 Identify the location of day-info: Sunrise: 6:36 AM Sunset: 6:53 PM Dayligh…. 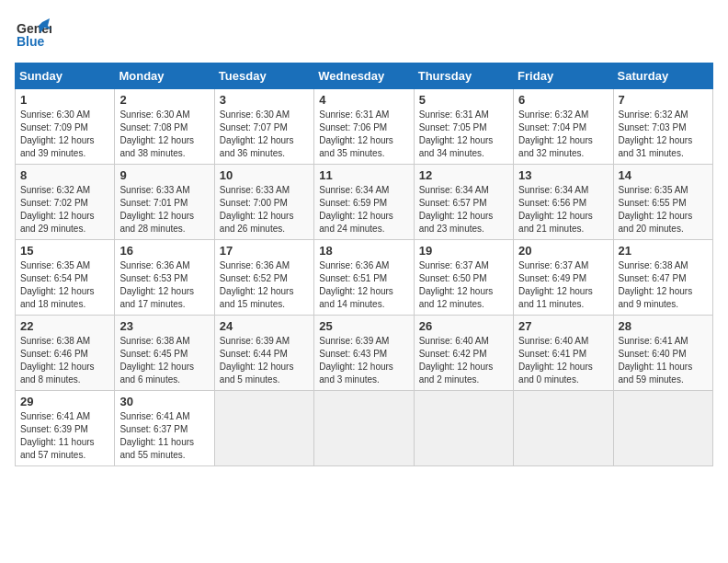
(164, 285).